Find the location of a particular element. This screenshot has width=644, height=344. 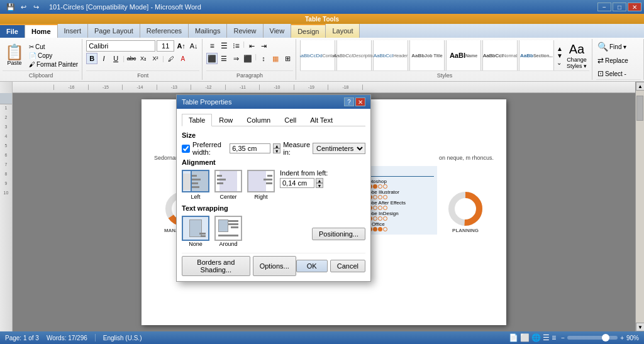

text-highlight-btn: 🖊 is located at coordinates (171, 58).